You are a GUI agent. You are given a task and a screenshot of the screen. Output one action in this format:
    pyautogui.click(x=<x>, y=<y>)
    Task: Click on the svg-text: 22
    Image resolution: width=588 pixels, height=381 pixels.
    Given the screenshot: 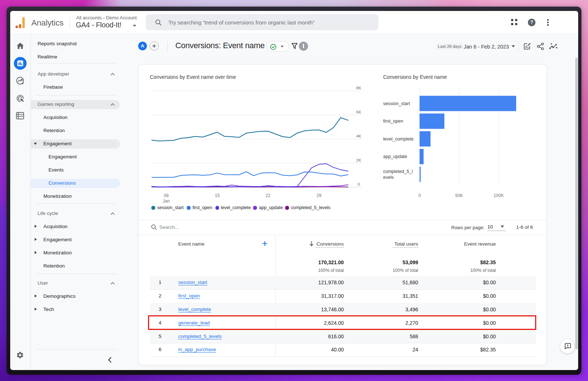 What is the action you would take?
    pyautogui.click(x=268, y=196)
    